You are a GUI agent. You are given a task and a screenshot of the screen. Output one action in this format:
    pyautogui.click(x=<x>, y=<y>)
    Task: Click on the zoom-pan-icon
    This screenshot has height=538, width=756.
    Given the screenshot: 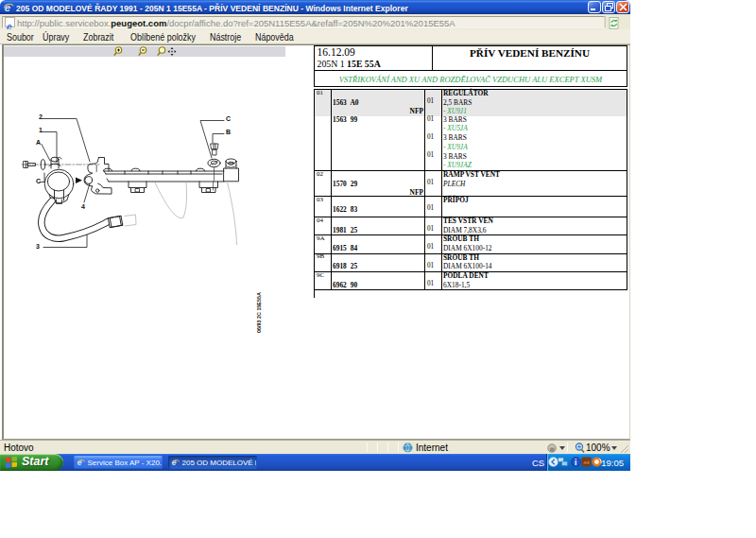 What is the action you would take?
    pyautogui.click(x=167, y=51)
    